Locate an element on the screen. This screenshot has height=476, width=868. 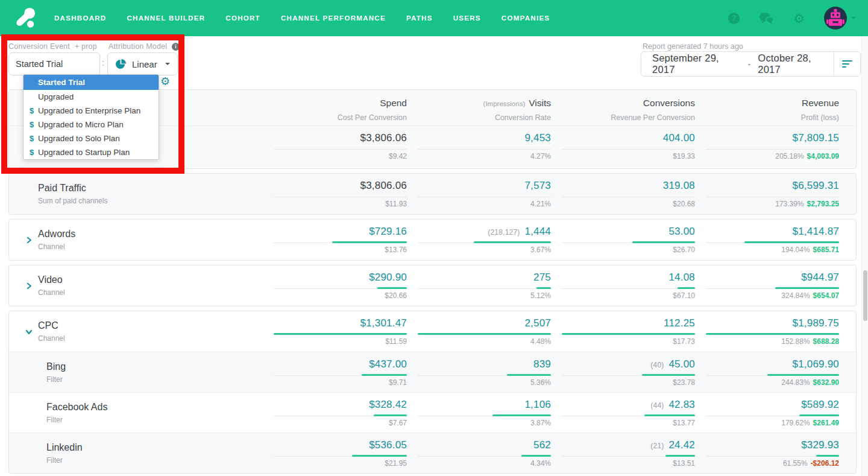
user-menu is located at coordinates (840, 18).